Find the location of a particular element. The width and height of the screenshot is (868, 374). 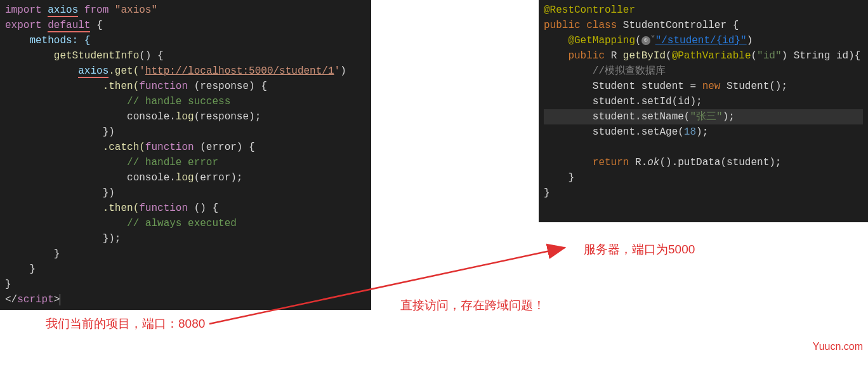

code-line: //模拟查数据库 is located at coordinates (703, 71).